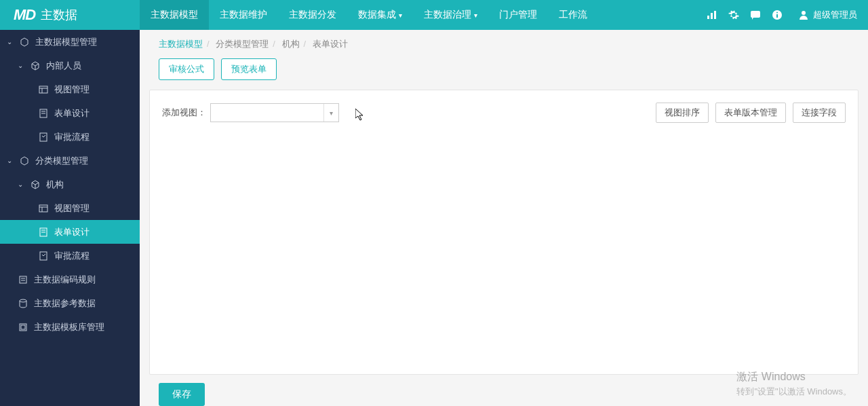 The height and width of the screenshot is (406, 868). What do you see at coordinates (243, 15) in the screenshot?
I see `nav-maintain: 主数据维护` at bounding box center [243, 15].